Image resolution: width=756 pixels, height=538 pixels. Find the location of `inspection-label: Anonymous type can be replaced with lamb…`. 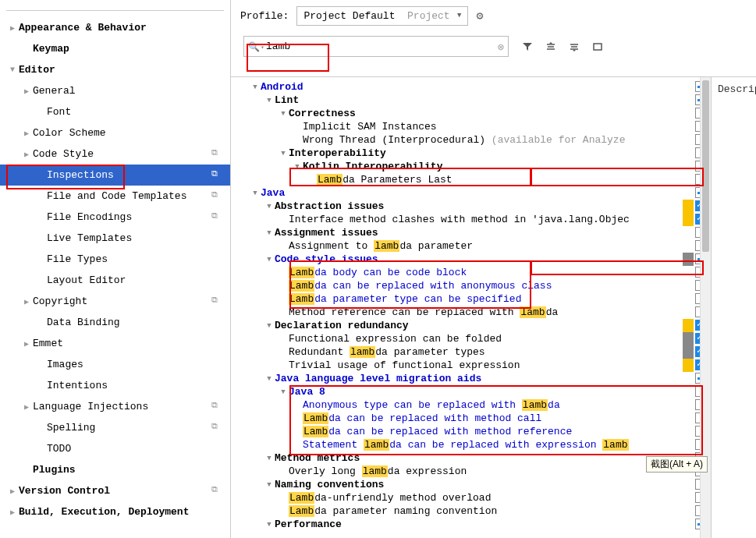

inspection-label: Anonymous type can be replaced with lamb… is located at coordinates (431, 405).